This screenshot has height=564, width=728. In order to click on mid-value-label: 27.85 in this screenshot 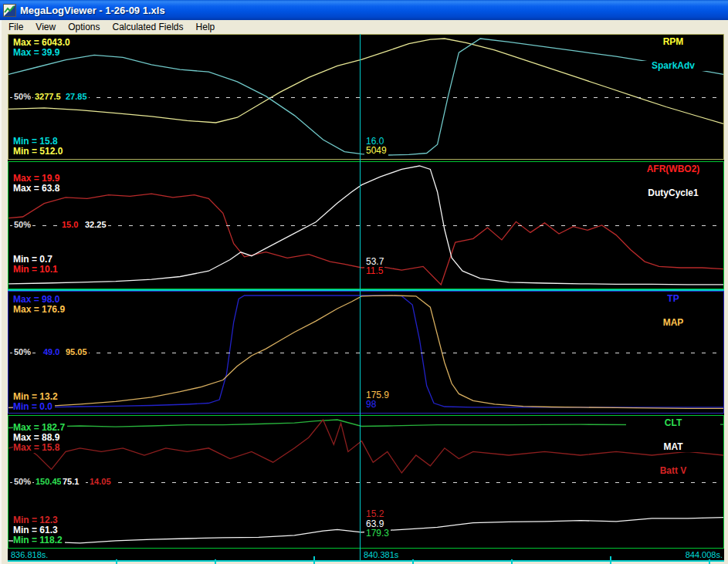, I will do `click(76, 97)`.